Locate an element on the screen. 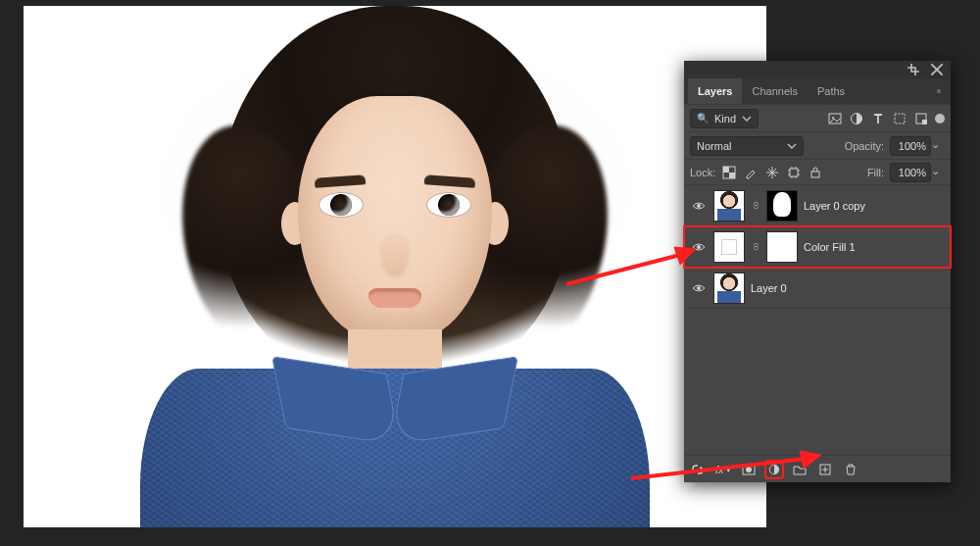 The width and height of the screenshot is (980, 546). annotation-arrow-to-layer is located at coordinates (627, 268).